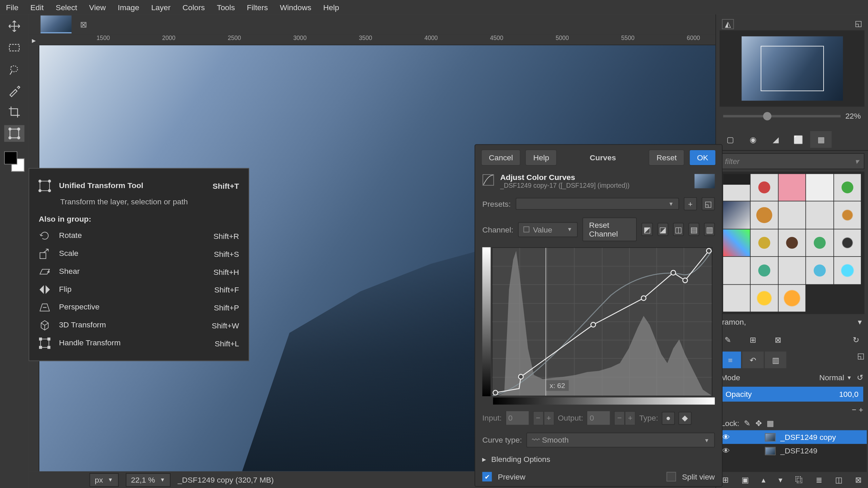  I want to click on layer-down-icon: ▾, so click(781, 480).